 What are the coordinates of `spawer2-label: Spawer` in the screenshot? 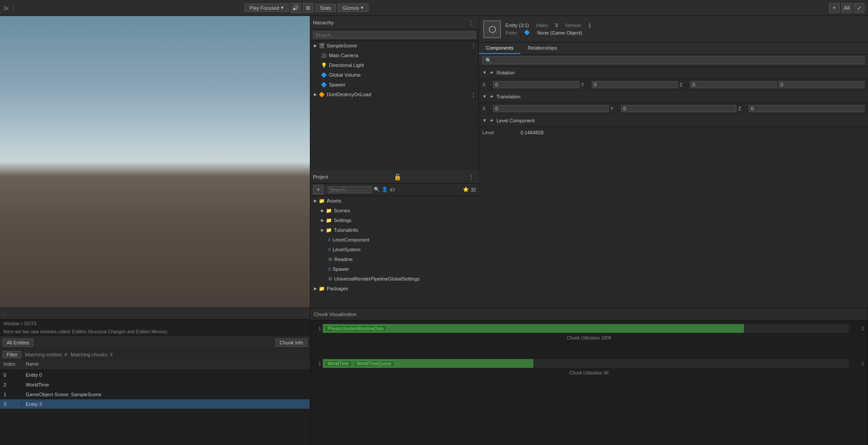 It's located at (340, 269).